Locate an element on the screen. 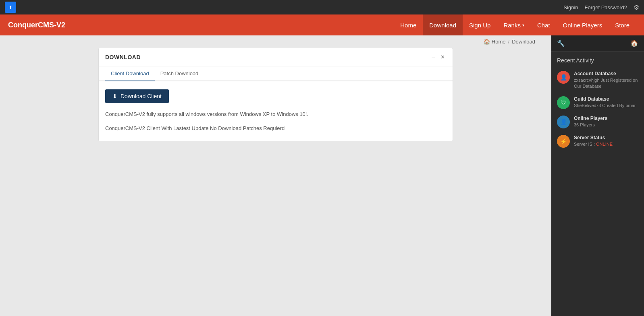  share-icon: ⚙ is located at coordinates (636, 7).